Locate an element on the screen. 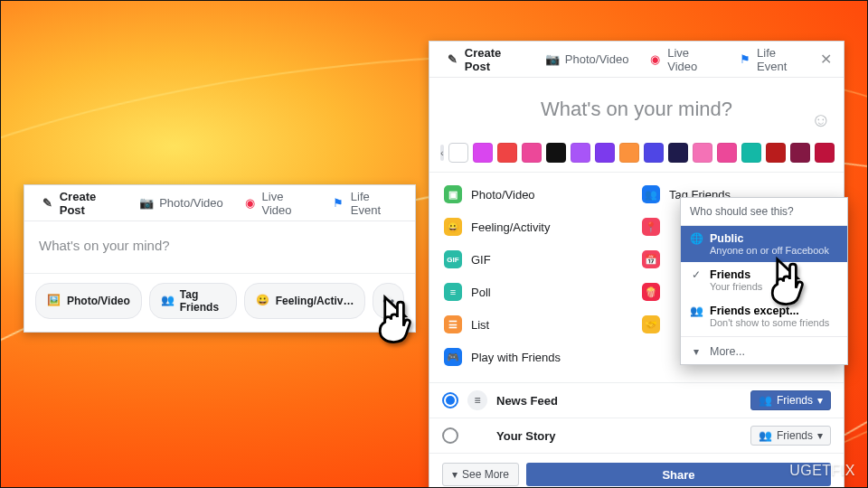  btn-label: See More is located at coordinates (486, 474).